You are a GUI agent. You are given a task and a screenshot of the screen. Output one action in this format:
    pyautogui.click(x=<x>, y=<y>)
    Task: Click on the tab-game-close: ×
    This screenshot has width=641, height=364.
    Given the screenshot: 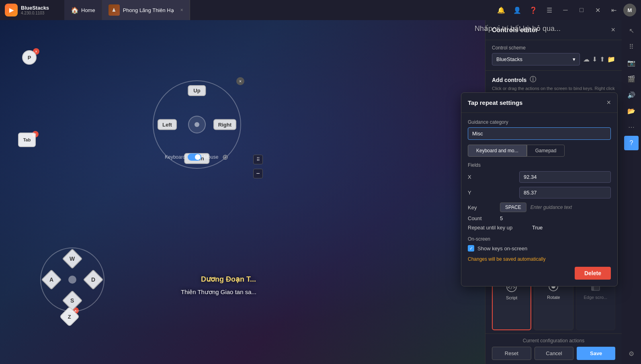 What is the action you would take?
    pyautogui.click(x=182, y=10)
    